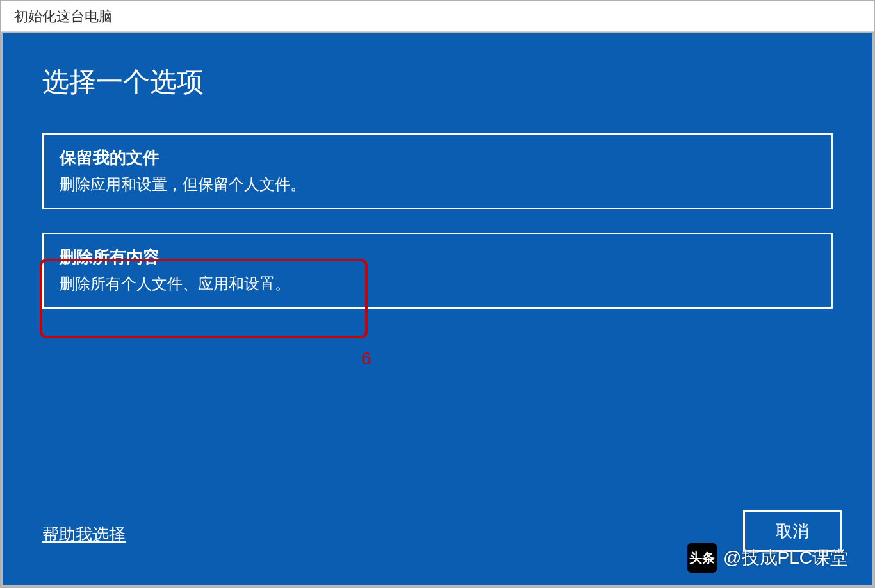  Describe the element at coordinates (63, 17) in the screenshot. I see `window-title: 初始化这台电脑` at that location.